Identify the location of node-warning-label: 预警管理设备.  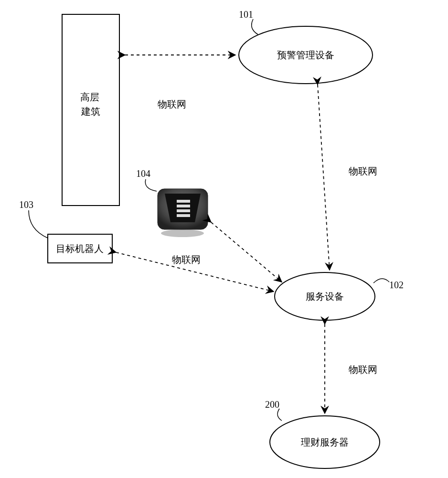
(306, 55).